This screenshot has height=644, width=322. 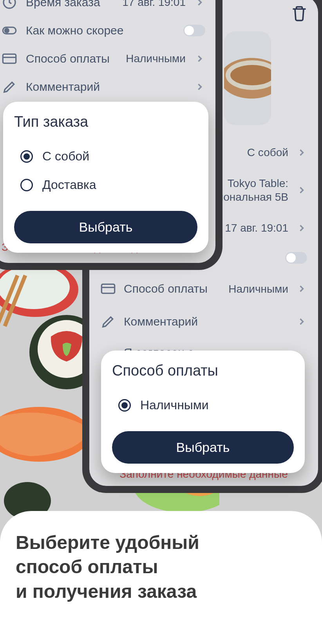 I want to click on footer-line1: Выберите удобный, so click(x=107, y=542).